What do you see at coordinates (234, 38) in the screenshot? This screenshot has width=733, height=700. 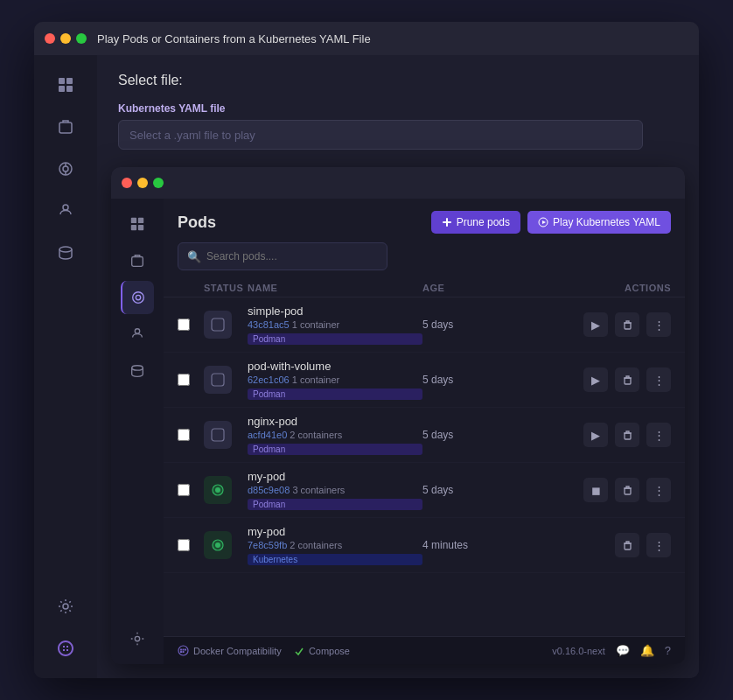 I see `window-title: Play Pods or Containers from a Kubernete…` at bounding box center [234, 38].